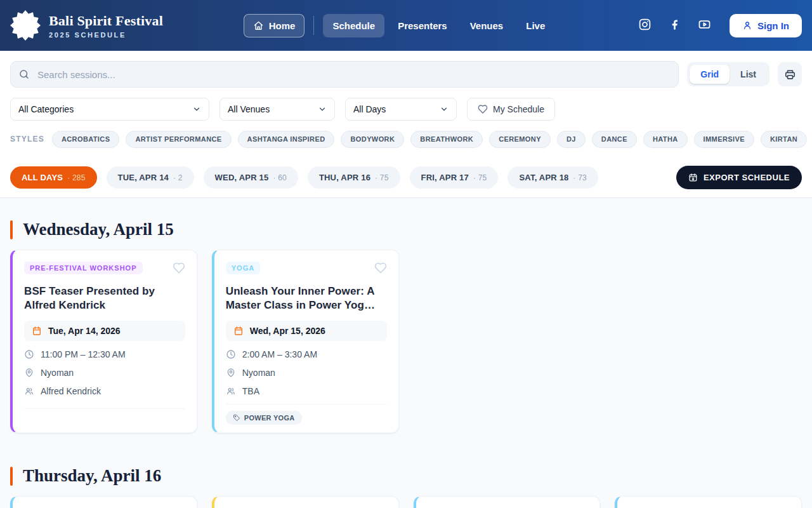 The image size is (812, 508). What do you see at coordinates (313, 25) in the screenshot?
I see `nav-divider` at bounding box center [313, 25].